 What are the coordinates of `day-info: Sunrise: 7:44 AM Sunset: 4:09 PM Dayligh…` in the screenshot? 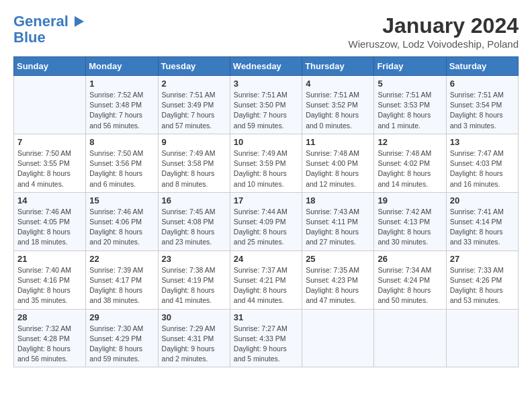 It's located at (266, 227).